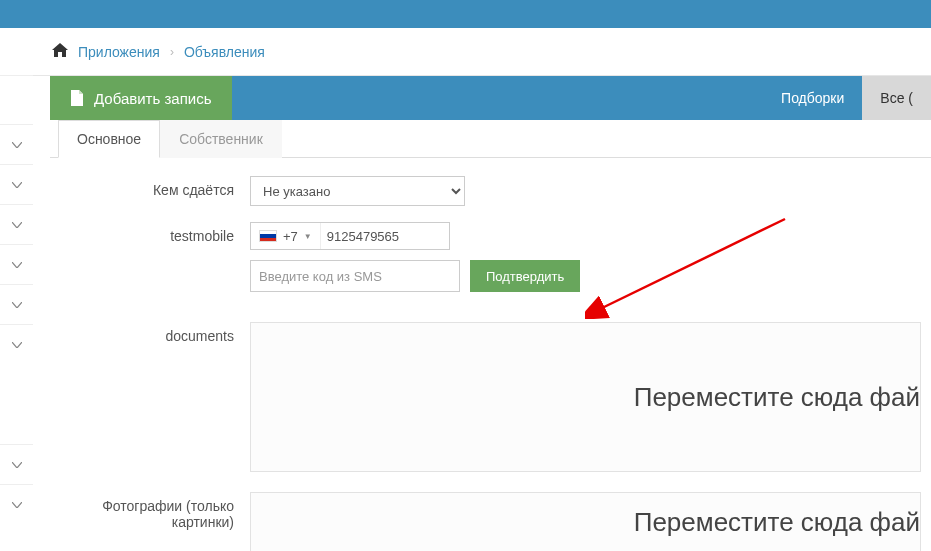 Image resolution: width=931 pixels, height=551 pixels. Describe the element at coordinates (358, 191) in the screenshot. I see `select-rented-by: Не указано` at that location.